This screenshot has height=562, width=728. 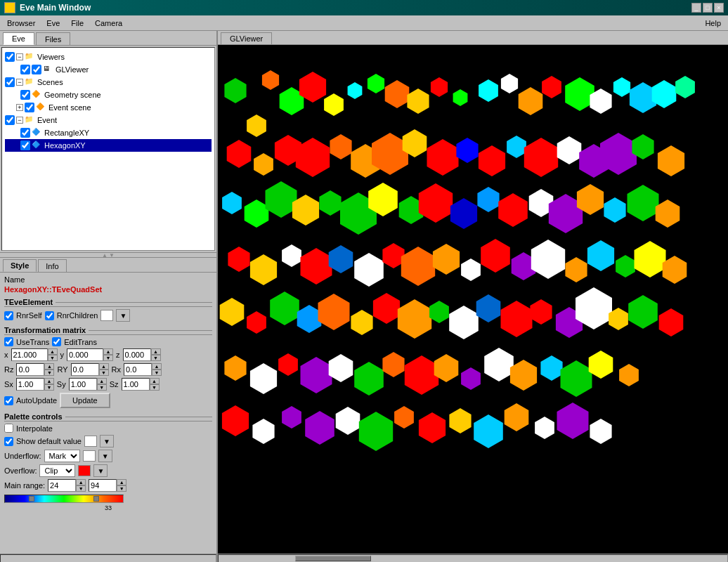 What do you see at coordinates (8, 341) in the screenshot?
I see `use-trans-check` at bounding box center [8, 341].